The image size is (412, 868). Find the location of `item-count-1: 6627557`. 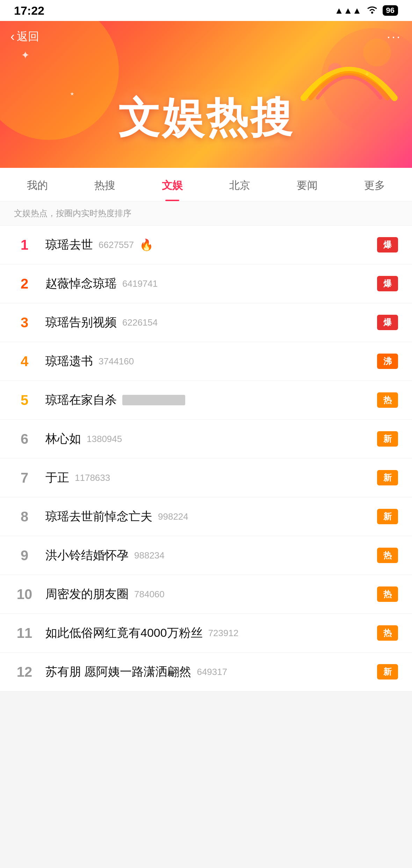

item-count-1: 6627557 is located at coordinates (116, 245).